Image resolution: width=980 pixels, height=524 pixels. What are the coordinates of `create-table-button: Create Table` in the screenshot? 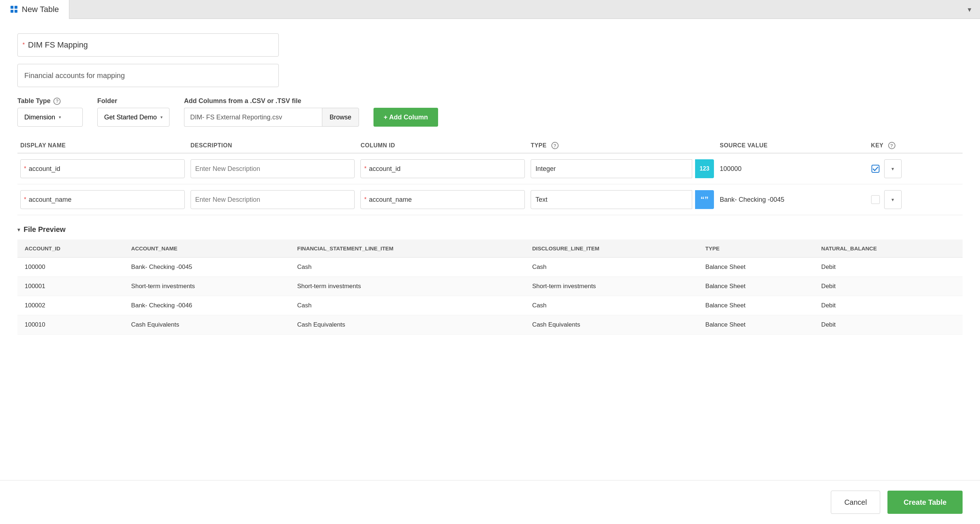 It's located at (925, 502).